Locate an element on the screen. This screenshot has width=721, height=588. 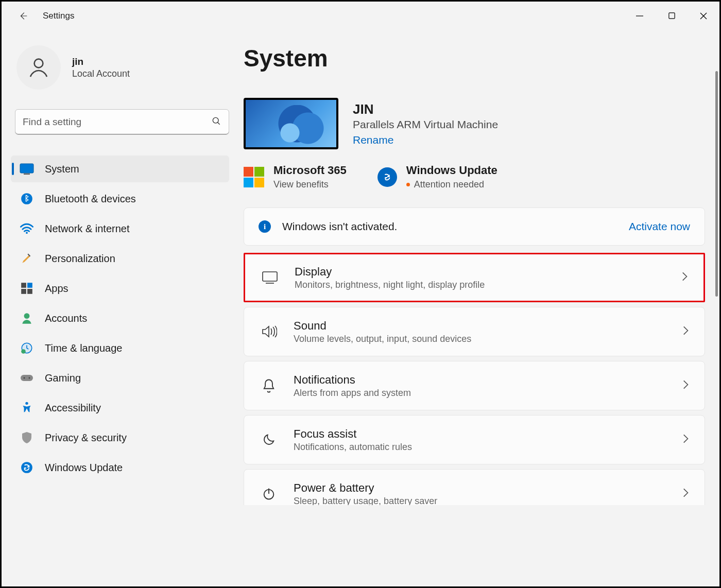
profile-name: jin is located at coordinates (101, 62).